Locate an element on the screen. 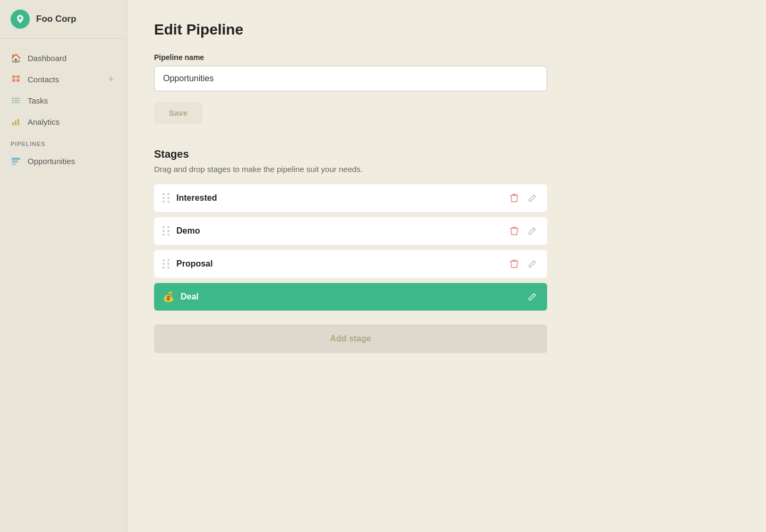 The width and height of the screenshot is (766, 532). sidebar-item-tasks: Tasks is located at coordinates (64, 100).